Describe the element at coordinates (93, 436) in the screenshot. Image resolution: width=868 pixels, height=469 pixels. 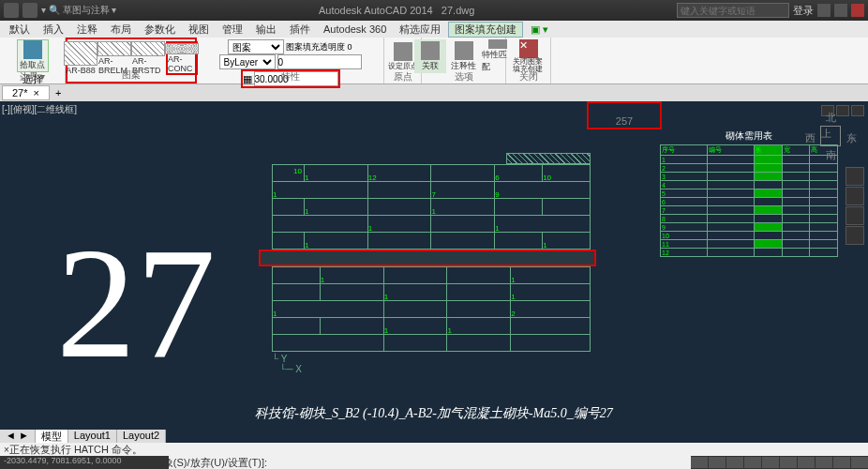
I see `tab-layout1: Layout1` at that location.